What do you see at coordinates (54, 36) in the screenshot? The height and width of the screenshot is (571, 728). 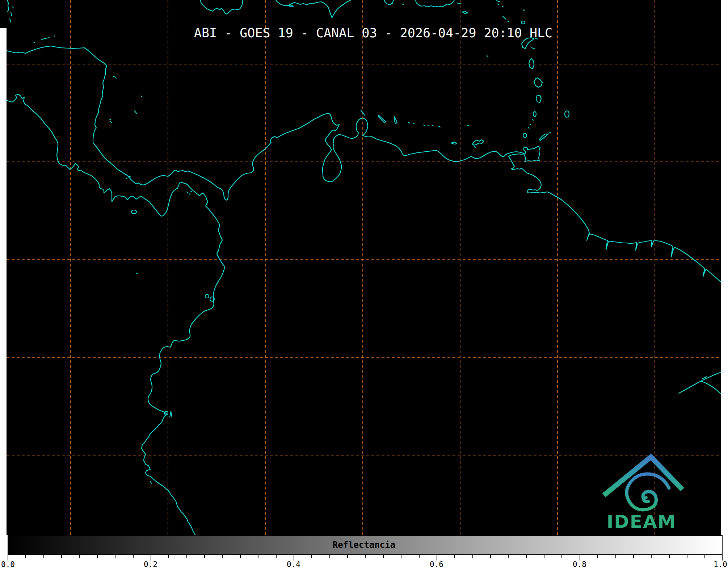 I see `island-guanaja` at bounding box center [54, 36].